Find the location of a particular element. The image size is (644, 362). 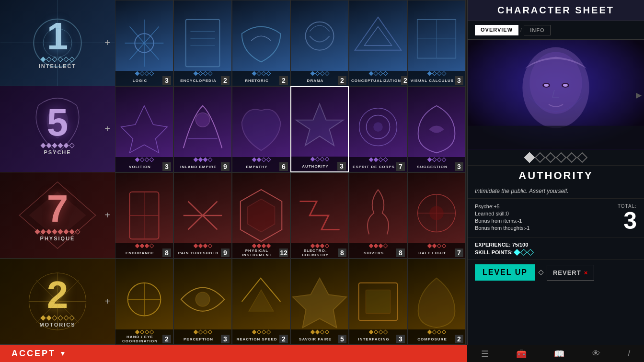

revert-diamond-icon is located at coordinates (540, 272).